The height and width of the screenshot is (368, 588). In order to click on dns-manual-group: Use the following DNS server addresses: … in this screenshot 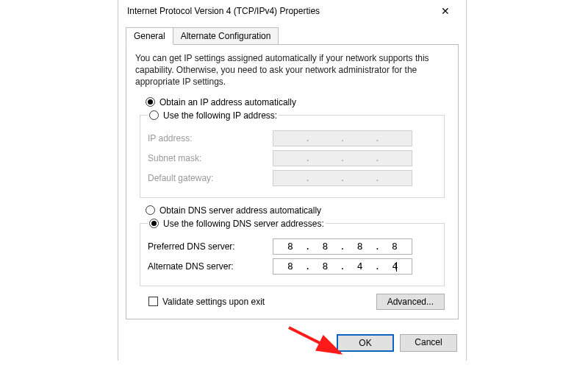, I will do `click(293, 252)`.